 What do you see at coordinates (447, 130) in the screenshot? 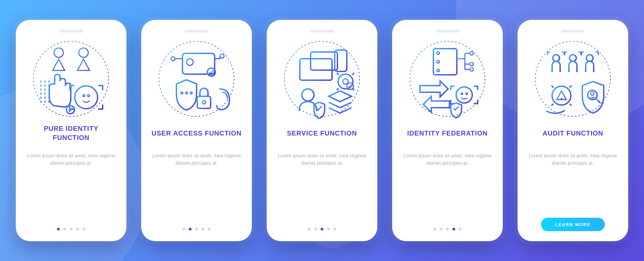
I see `phone-screen-4: IDENTITY FEDERATION Lorem ipsum dolor si…` at bounding box center [447, 130].